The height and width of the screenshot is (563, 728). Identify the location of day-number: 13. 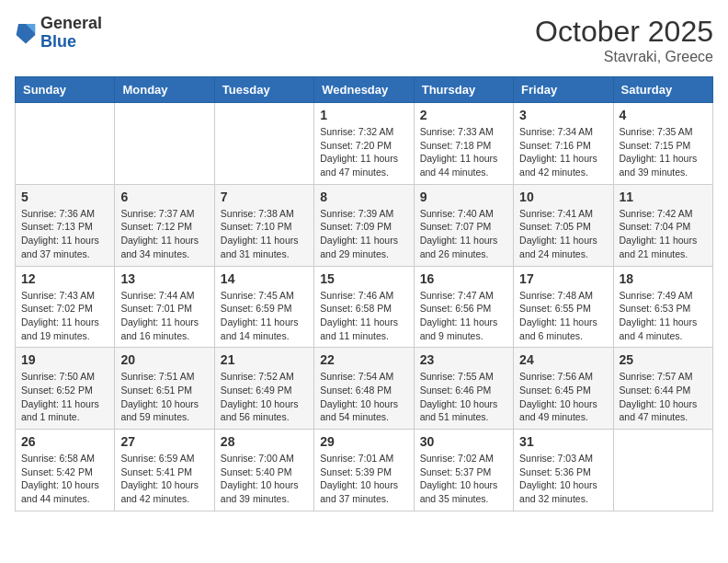
(164, 279).